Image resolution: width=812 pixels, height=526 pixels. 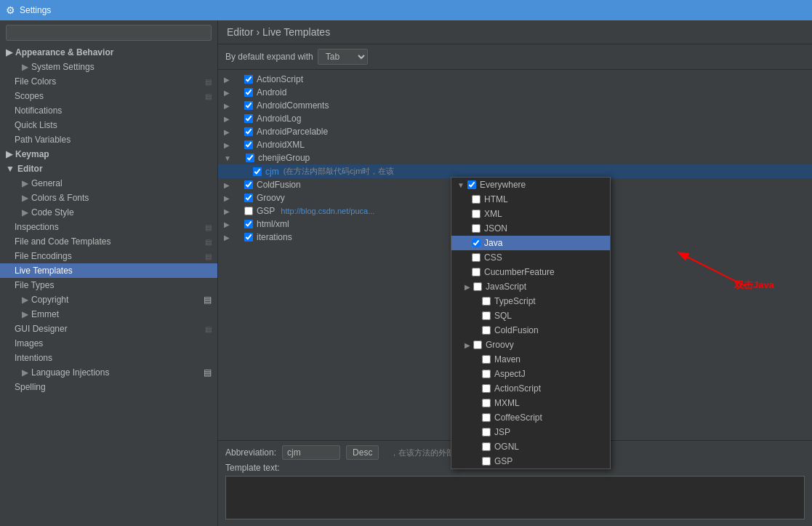 I want to click on group-checkbox-android-xml, so click(x=249, y=145).